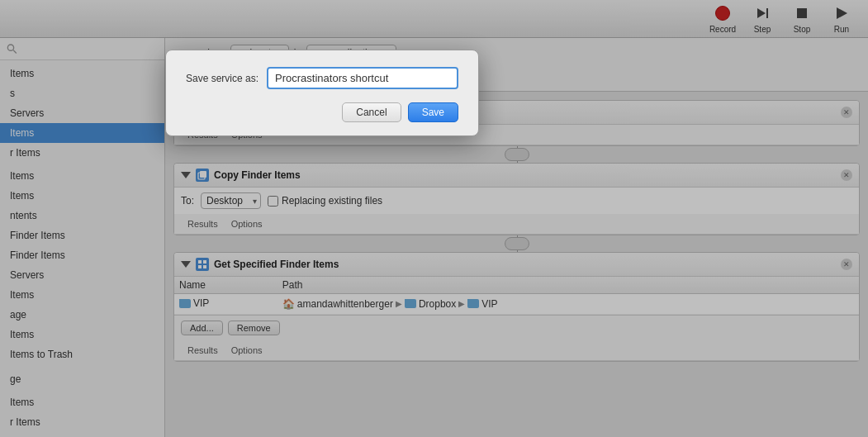 This screenshot has width=868, height=437. What do you see at coordinates (433, 112) in the screenshot?
I see `save-button: Save` at bounding box center [433, 112].